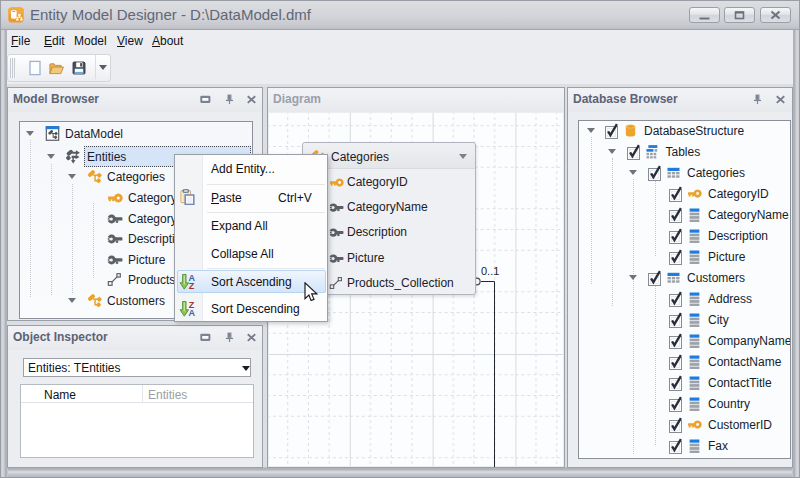 This screenshot has width=800, height=478. What do you see at coordinates (192, 312) in the screenshot?
I see `svg-text: A` at bounding box center [192, 312].